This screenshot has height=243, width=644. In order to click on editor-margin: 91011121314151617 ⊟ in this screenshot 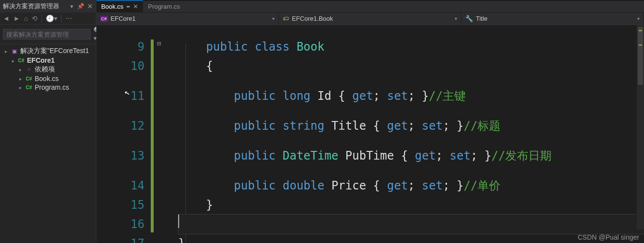, I will do `click(130, 134)`.